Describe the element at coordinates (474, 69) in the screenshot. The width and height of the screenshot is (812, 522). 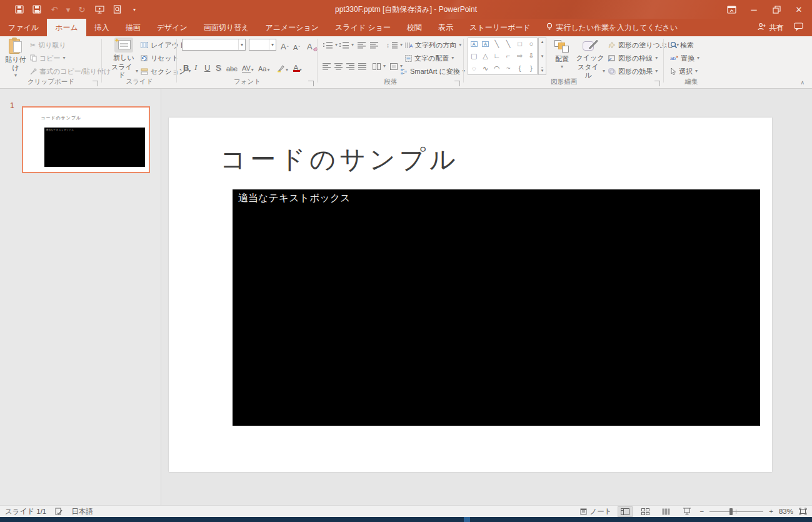
I see `shape-freeform: ◌` at that location.